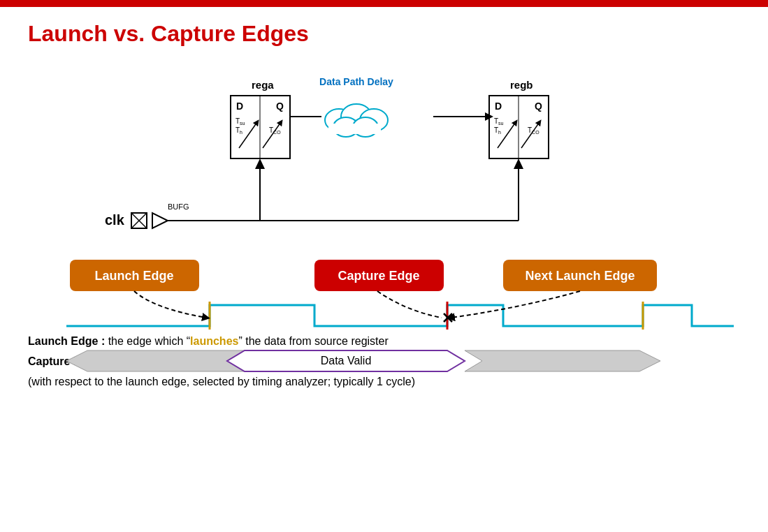  I want to click on page-title: Launch vs. Capture Edges, so click(384, 34).